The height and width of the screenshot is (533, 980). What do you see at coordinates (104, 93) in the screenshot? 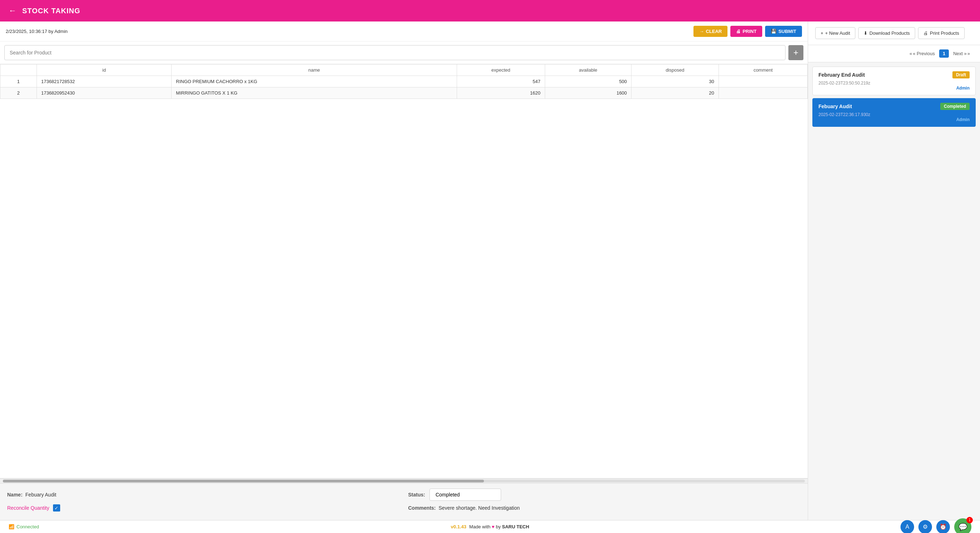
I see `row-id: 1736820952430` at bounding box center [104, 93].